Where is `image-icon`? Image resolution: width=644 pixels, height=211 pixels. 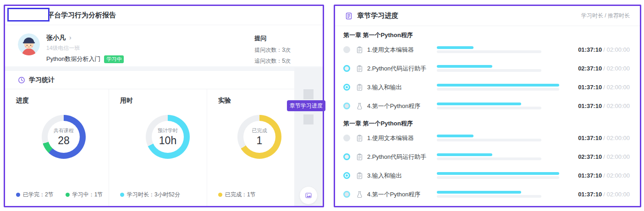 image-icon is located at coordinates (308, 195).